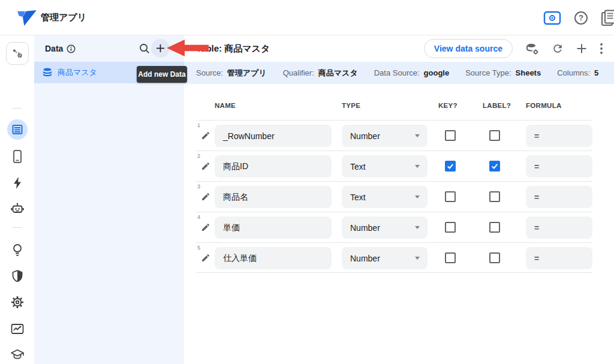  Describe the element at coordinates (351, 106) in the screenshot. I see `header-type: TYPE` at that location.